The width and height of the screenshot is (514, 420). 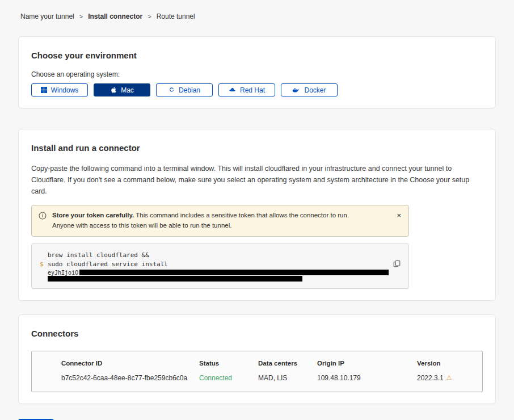 What do you see at coordinates (445, 363) in the screenshot?
I see `col-header-version: Version` at bounding box center [445, 363].